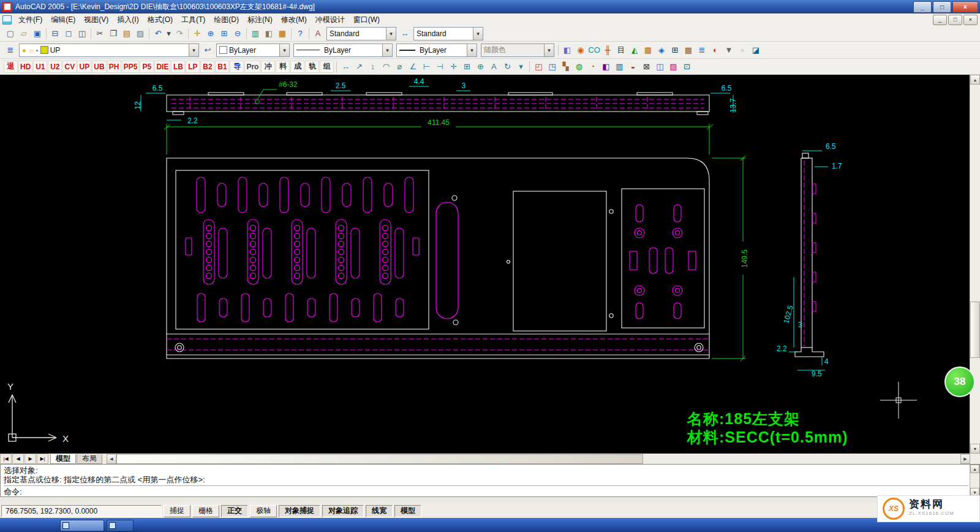 This screenshot has width=980, height=532. I want to click on die-button-LP: LP, so click(192, 67).